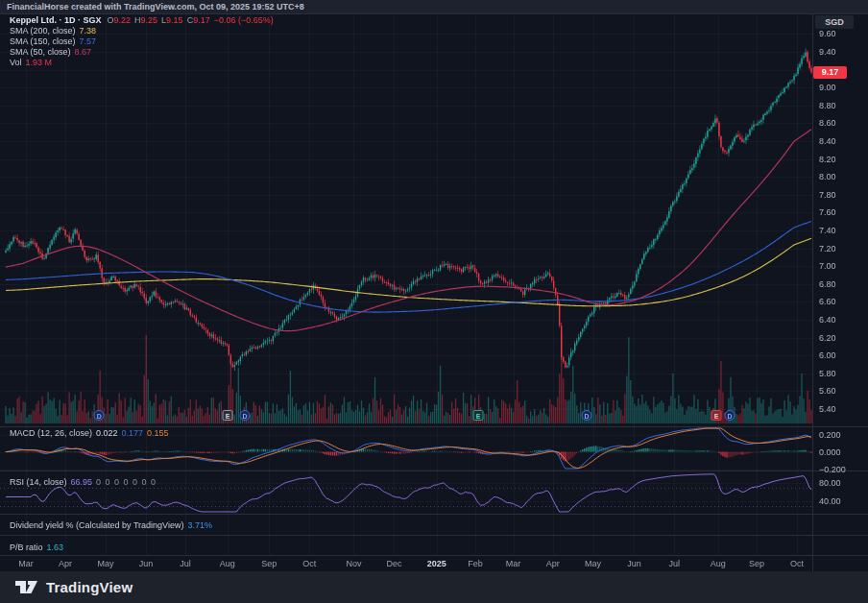  I want to click on price-axis-label: 9.60, so click(828, 34).